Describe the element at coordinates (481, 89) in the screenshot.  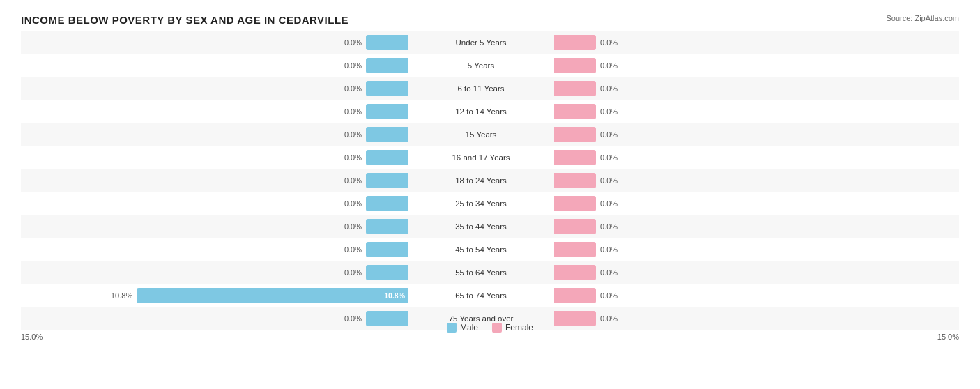
I see `age-label: 6 to 11 Years` at that location.